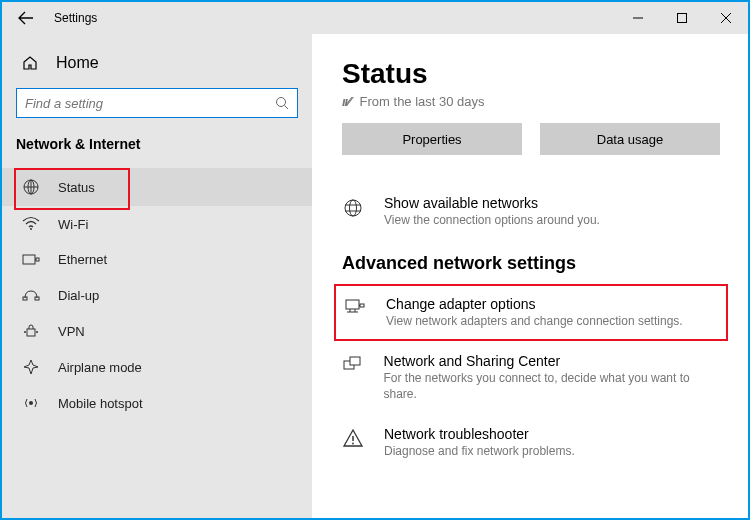 The height and width of the screenshot is (520, 750). Describe the element at coordinates (682, 18) in the screenshot. I see `window-controls` at that location.